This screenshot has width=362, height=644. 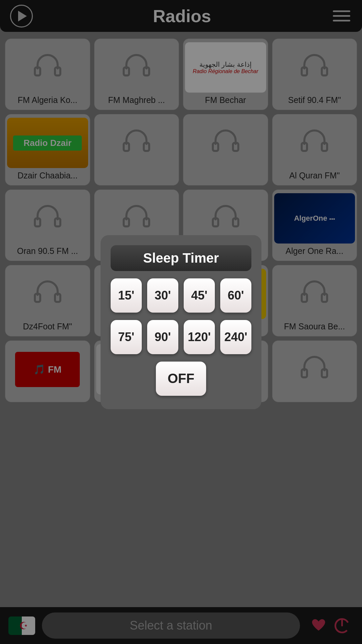 I want to click on sleep-timer-title: Sleep Timer, so click(x=181, y=258).